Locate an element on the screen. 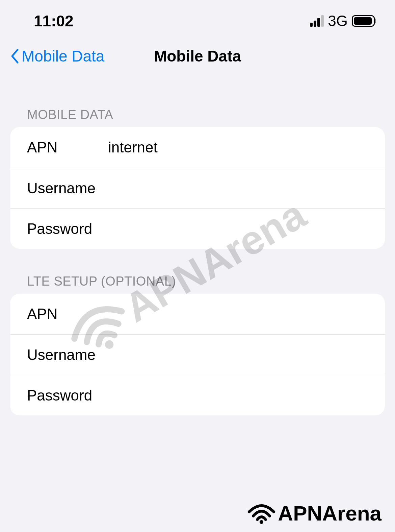  username-label: Username is located at coordinates (68, 188).